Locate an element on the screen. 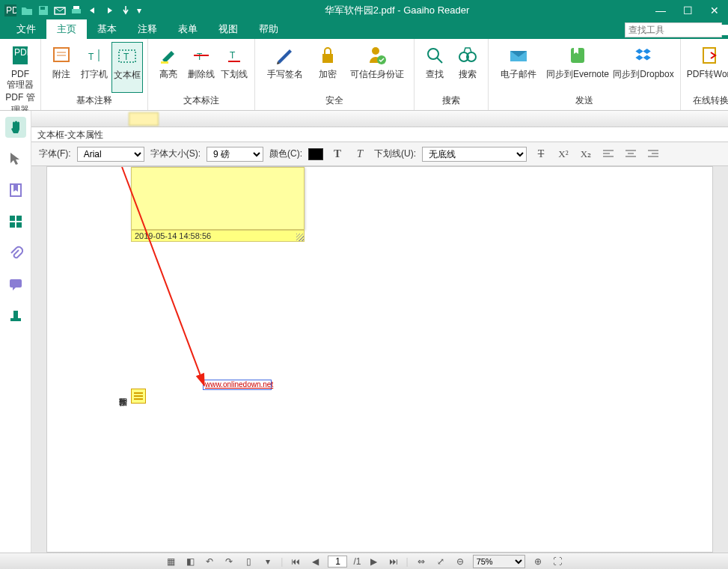  pdf-manager-button: PDF PDF 管理器 is located at coordinates (20, 66).